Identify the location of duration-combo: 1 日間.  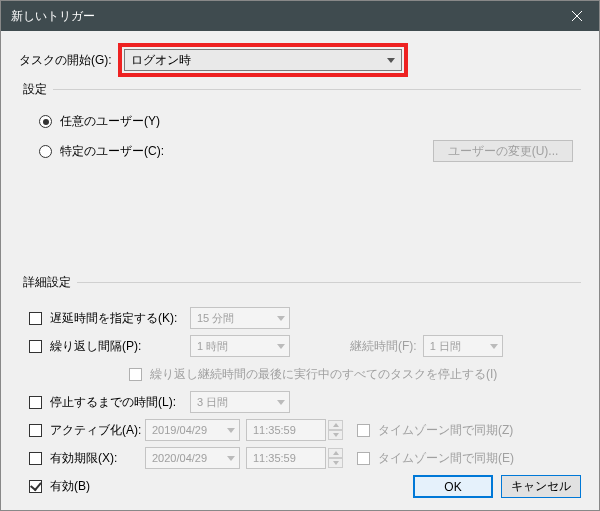
(463, 346).